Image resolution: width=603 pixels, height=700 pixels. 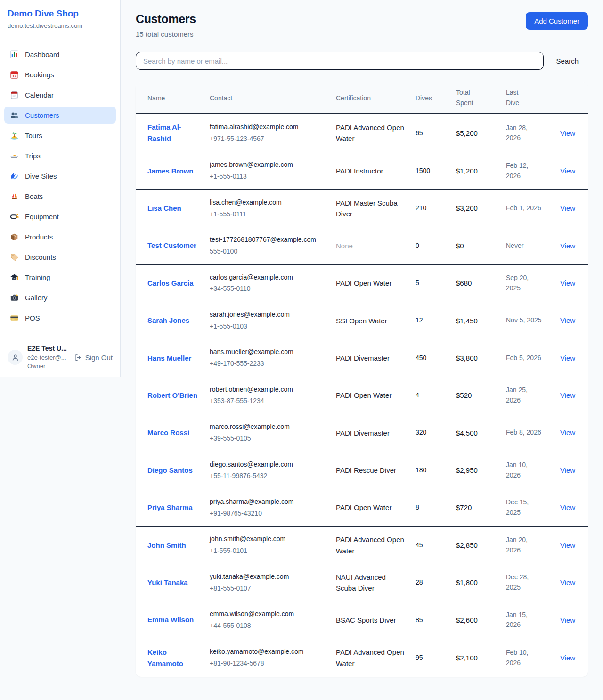 I want to click on sidebar-item-tours: Tours, so click(x=60, y=135).